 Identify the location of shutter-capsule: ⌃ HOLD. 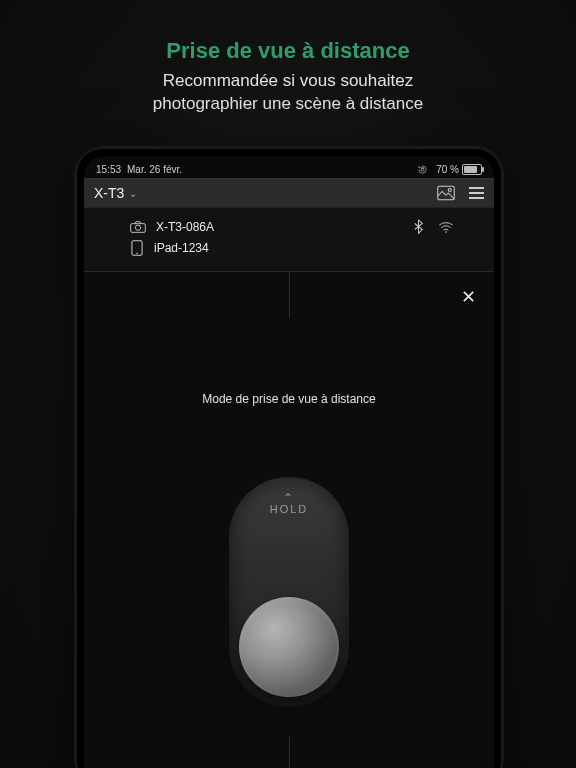
(289, 592).